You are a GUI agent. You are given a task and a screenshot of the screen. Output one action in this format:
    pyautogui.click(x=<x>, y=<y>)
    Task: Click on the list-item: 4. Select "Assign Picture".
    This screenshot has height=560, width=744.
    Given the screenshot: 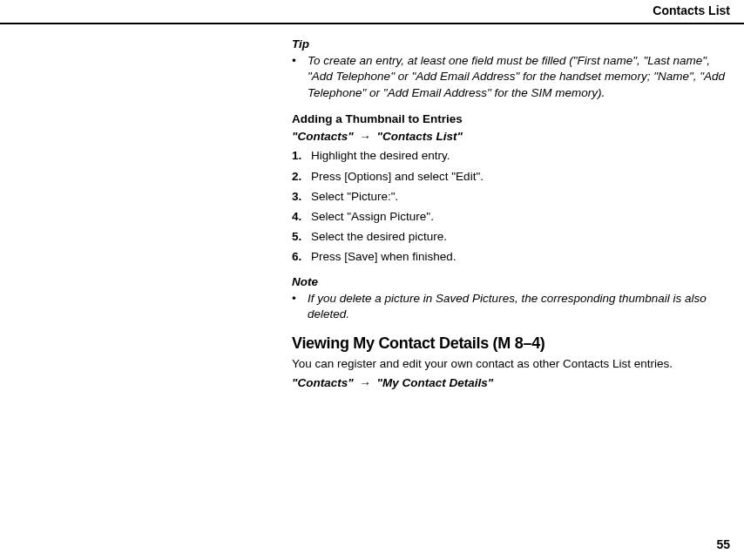 What is the action you would take?
    pyautogui.click(x=511, y=217)
    